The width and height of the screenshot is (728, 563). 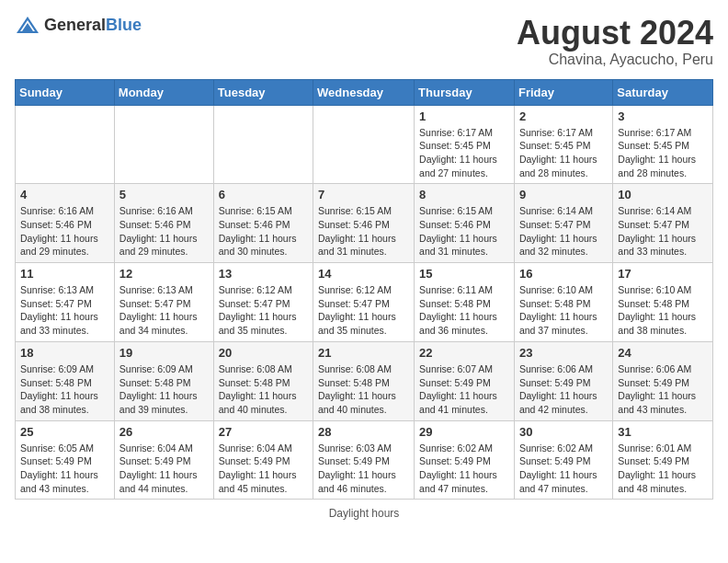 What do you see at coordinates (664, 224) in the screenshot?
I see `calendar-cell: 10Sunrise: 6:14 AMSunset: 5:47 PMDayligh…` at bounding box center [664, 224].